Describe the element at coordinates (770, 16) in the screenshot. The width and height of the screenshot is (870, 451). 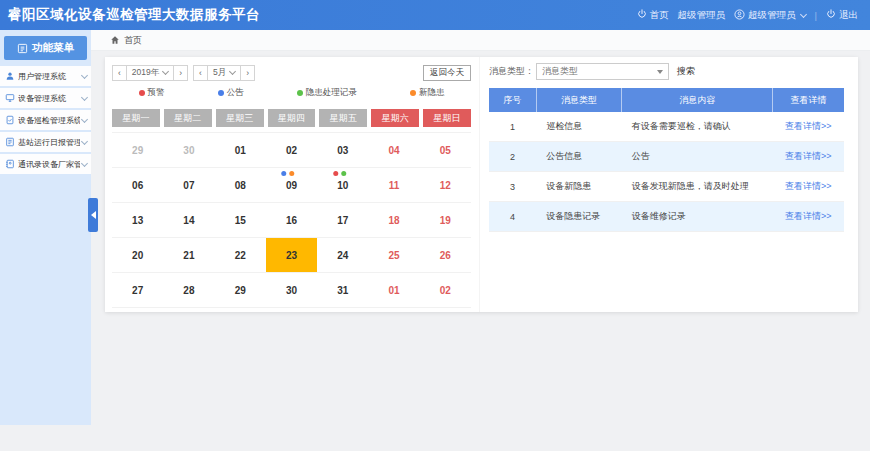
I see `nav-admin-menu: 超级管理员` at that location.